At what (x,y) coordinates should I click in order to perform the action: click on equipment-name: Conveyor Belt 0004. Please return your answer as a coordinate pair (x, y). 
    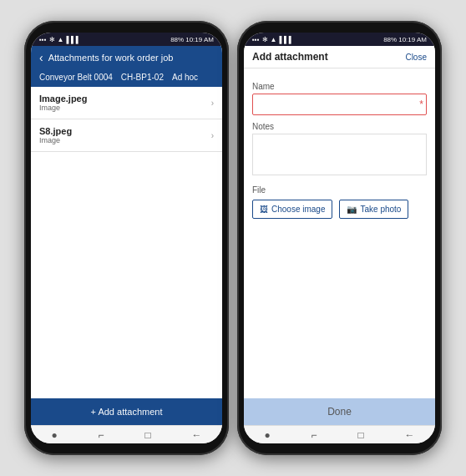
    Looking at the image, I should click on (76, 77).